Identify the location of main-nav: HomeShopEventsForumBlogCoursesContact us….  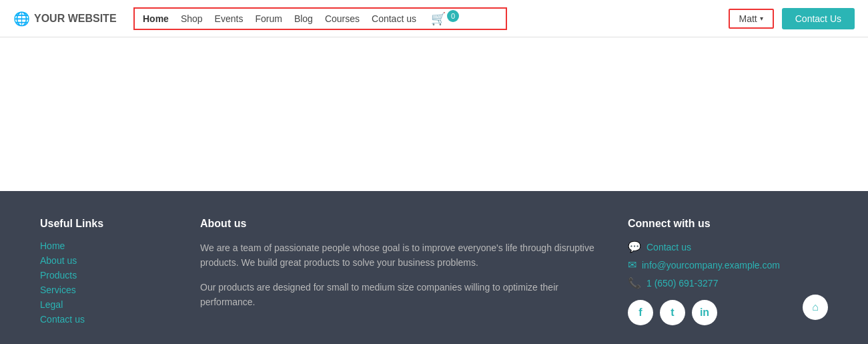
(320, 19).